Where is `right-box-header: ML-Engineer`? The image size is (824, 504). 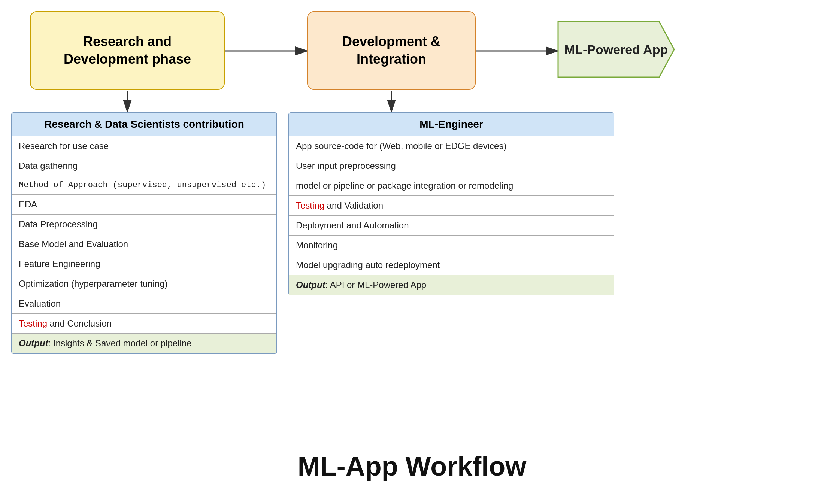 right-box-header: ML-Engineer is located at coordinates (451, 125).